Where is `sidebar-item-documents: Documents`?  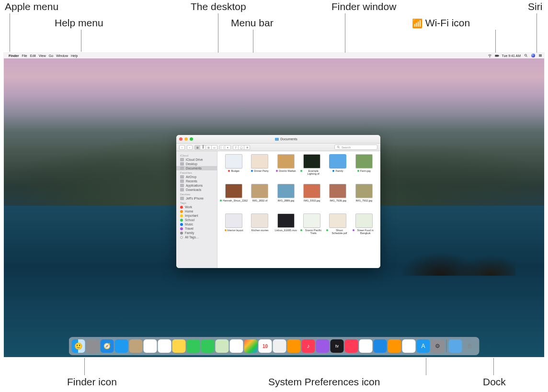 sidebar-item-documents: Documents is located at coordinates (196, 168).